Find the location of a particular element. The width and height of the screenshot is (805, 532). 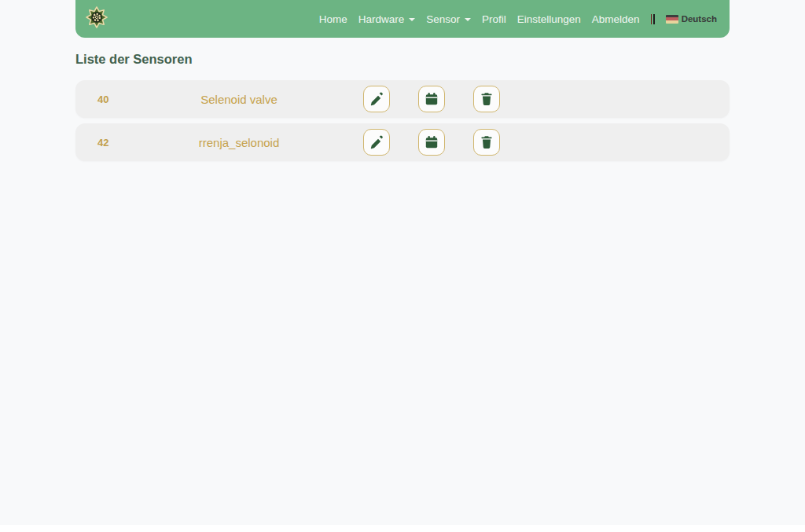

sensor-id: 42 is located at coordinates (141, 143).